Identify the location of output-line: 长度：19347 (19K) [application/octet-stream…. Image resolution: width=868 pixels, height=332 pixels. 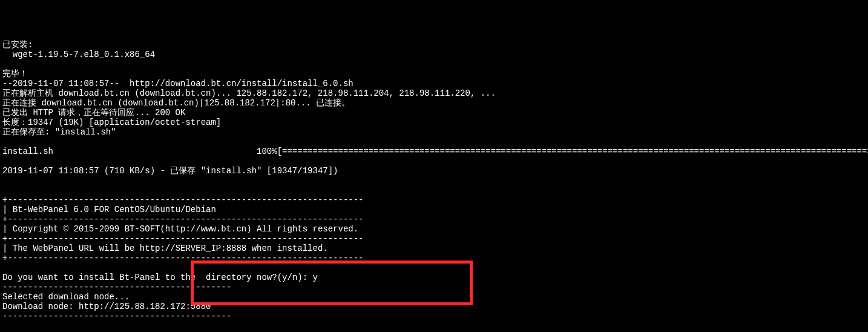
(111, 122).